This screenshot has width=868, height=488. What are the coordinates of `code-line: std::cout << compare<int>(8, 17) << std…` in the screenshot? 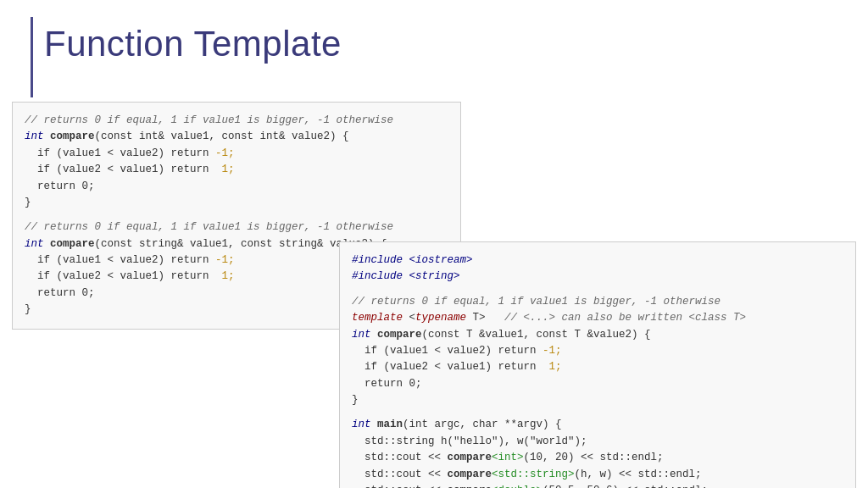 It's located at (598, 458).